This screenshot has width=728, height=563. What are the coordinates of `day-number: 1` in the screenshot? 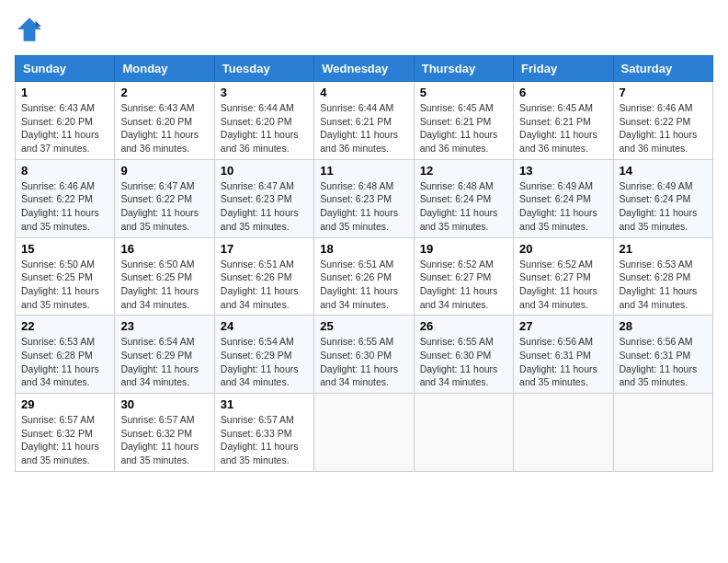 It's located at (64, 92).